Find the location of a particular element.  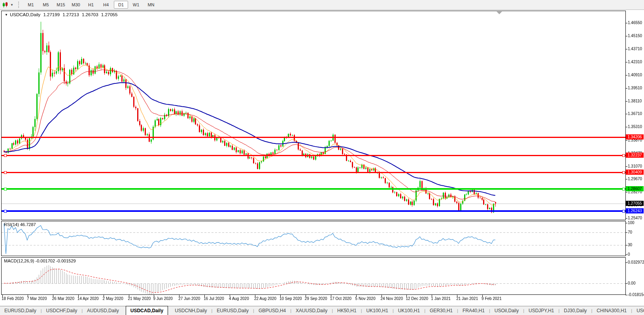

tab-dj30-daily: DJ30,Daily is located at coordinates (575, 311).